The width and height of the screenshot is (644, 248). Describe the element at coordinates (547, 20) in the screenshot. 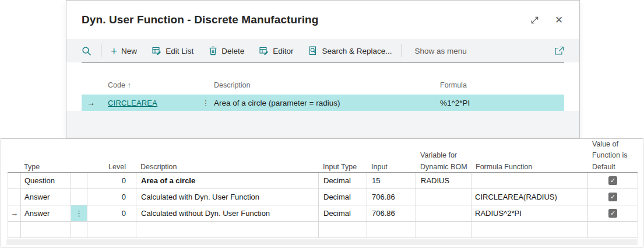

I see `titlebar-actions: ✕` at that location.